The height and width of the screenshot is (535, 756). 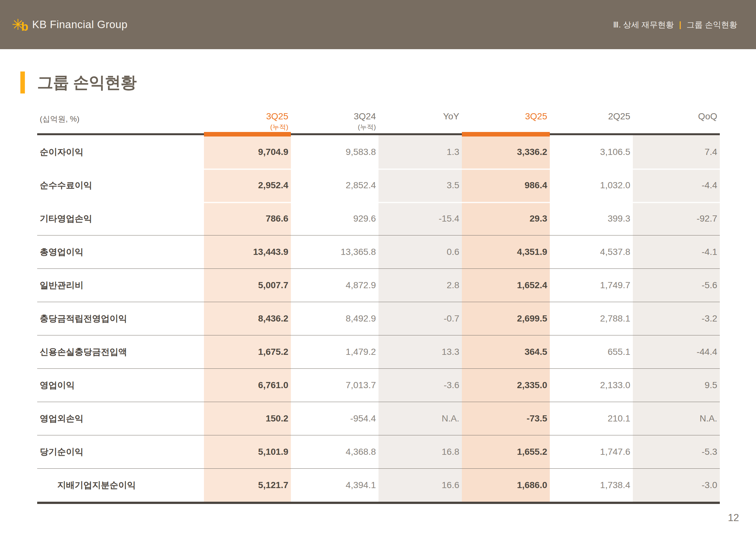 What do you see at coordinates (335, 485) in the screenshot?
I see `cell-3q24-cum: 4,394.1` at bounding box center [335, 485].